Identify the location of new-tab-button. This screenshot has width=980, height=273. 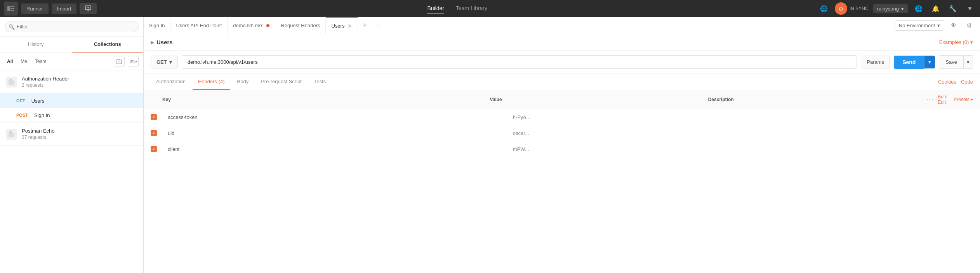
(88, 9).